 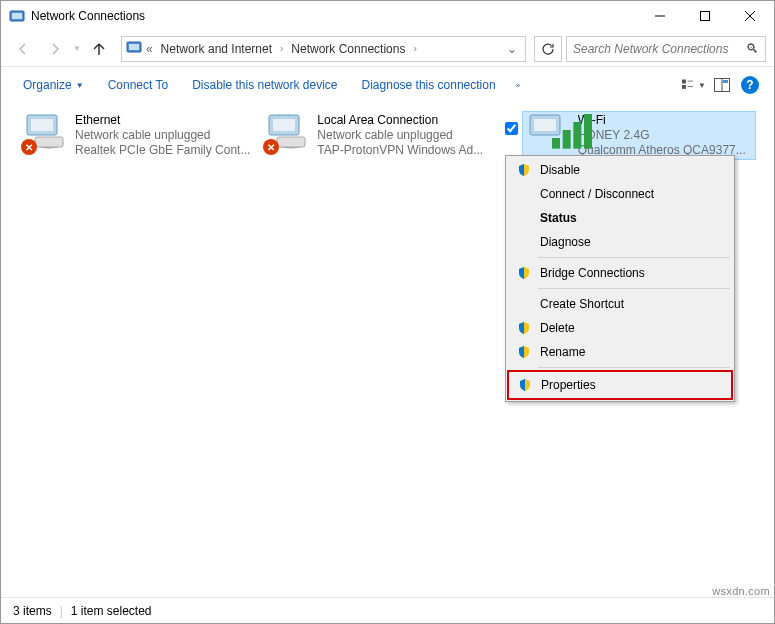 I want to click on connection-desc: Realtek PCIe GbE Family Cont..., so click(x=163, y=150).